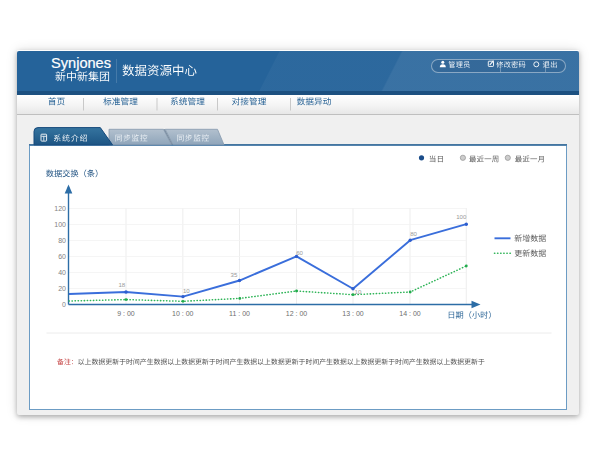 The image size is (600, 450). Describe the element at coordinates (62, 288) in the screenshot. I see `svg-text: 20` at that location.